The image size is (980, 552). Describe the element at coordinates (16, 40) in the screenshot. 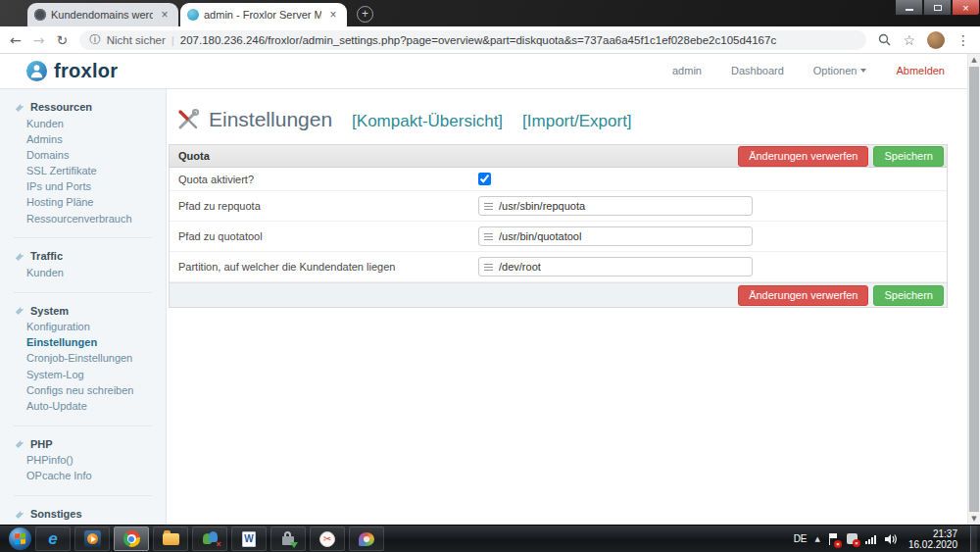

I see `back-icon: ←` at that location.